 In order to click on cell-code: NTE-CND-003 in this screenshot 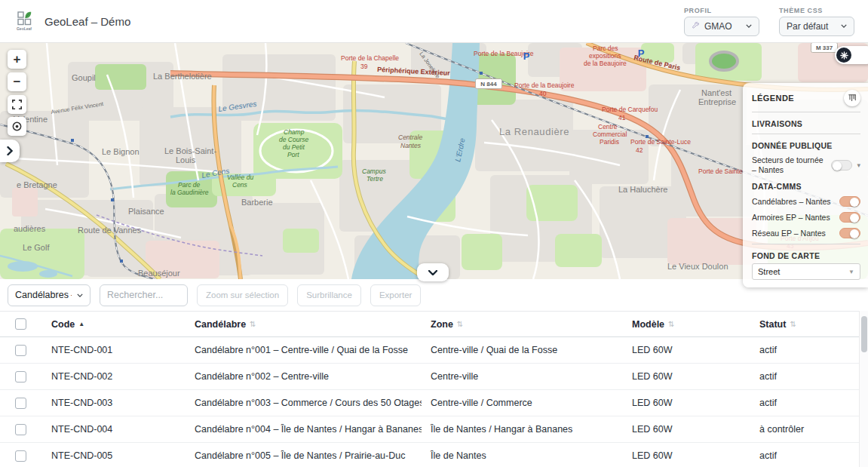, I will do `click(114, 403)`.